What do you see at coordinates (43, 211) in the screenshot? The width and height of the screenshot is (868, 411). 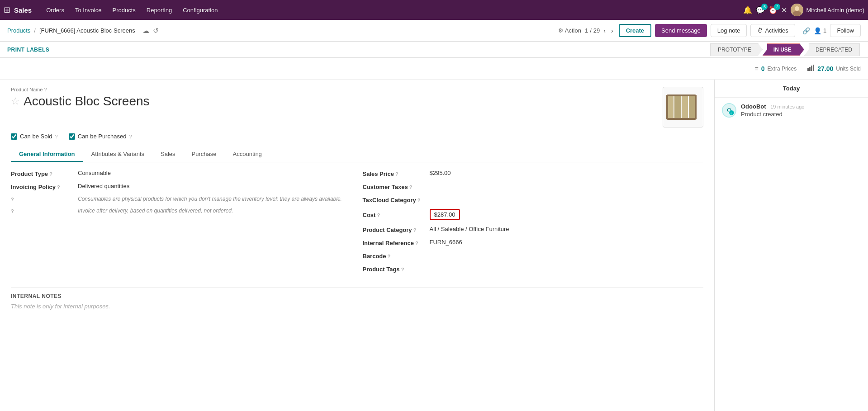 I see `help2-icon: ?` at bounding box center [43, 211].